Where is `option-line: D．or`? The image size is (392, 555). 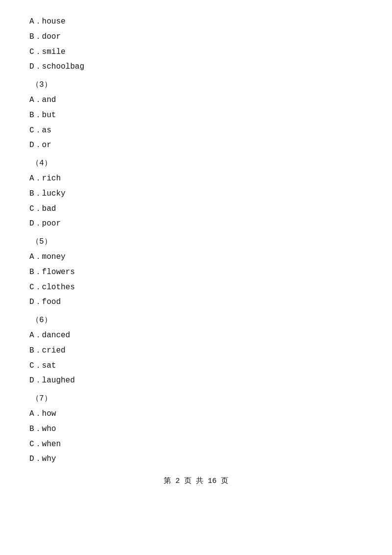 option-line: D．or is located at coordinates (196, 145).